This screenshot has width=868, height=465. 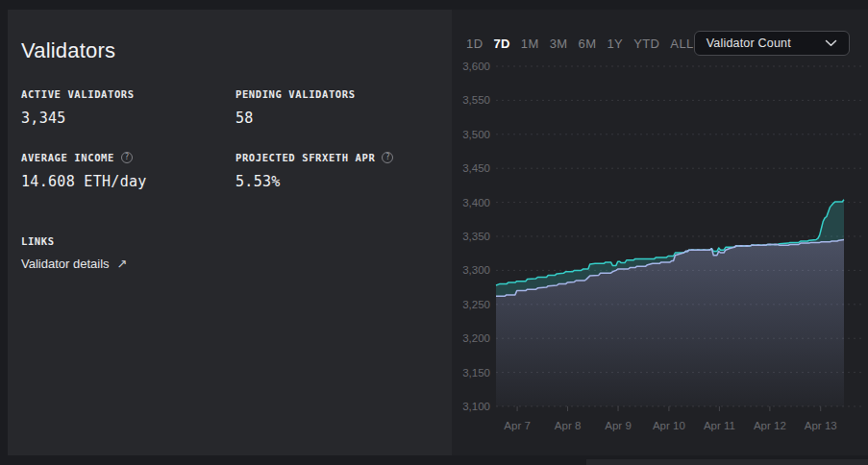 I want to click on y-axis-label: 3,200, so click(x=477, y=338).